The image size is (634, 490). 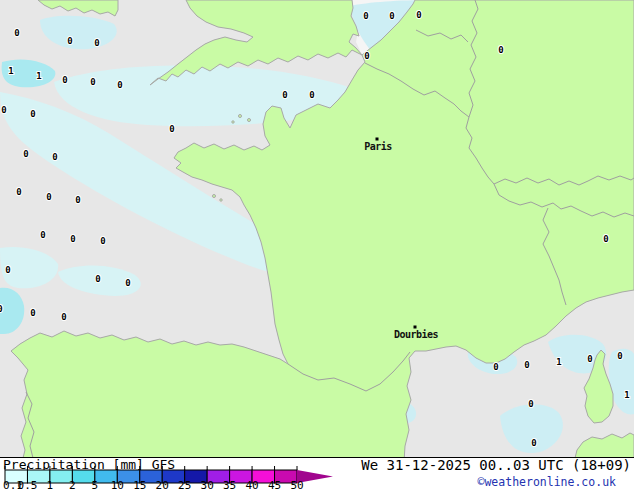 What do you see at coordinates (296, 484) in the screenshot?
I see `legend-tick-label: 50` at bounding box center [296, 484].